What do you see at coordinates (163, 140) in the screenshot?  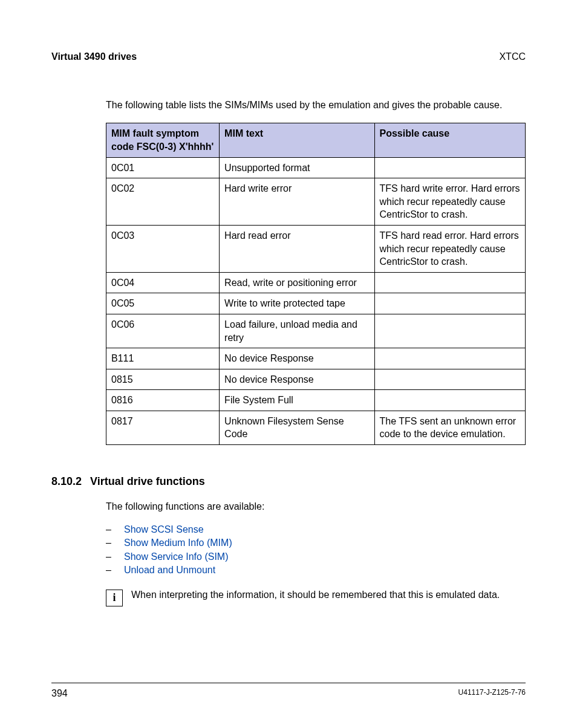 I see `col-header-code: MIM fault symptom code FSC(0-3) X'hhhh'` at bounding box center [163, 140].